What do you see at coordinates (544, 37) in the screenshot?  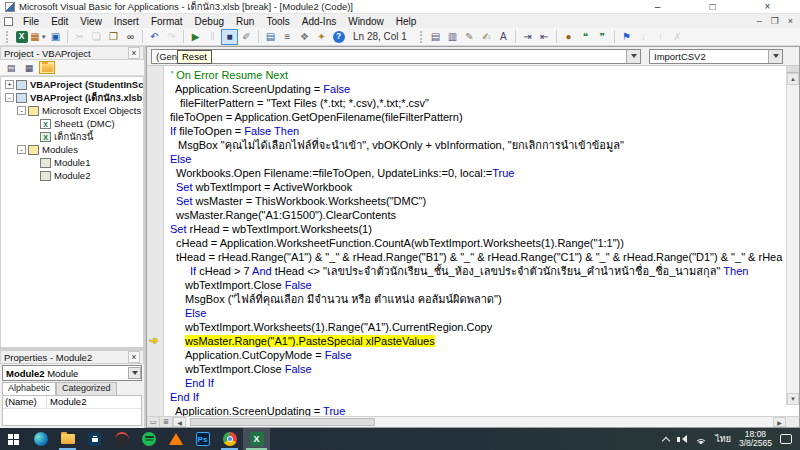 I see `outdent-icon: ⇤` at bounding box center [544, 37].